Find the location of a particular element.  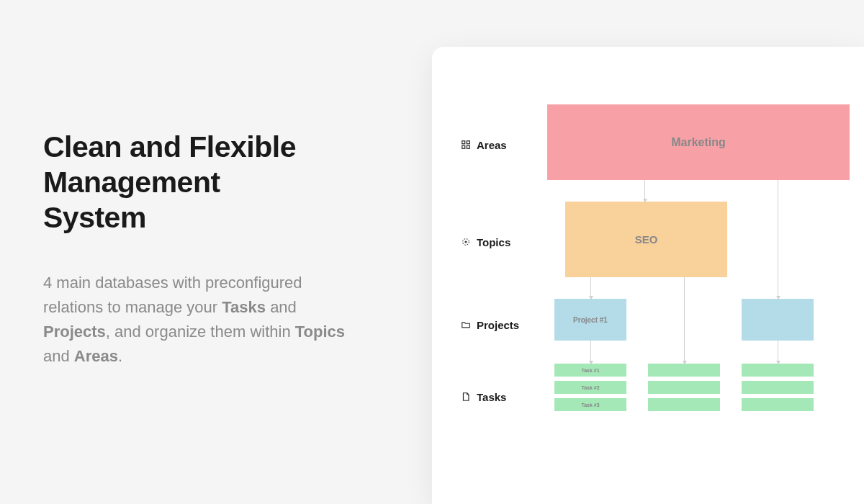

desc-part: . is located at coordinates (120, 356).